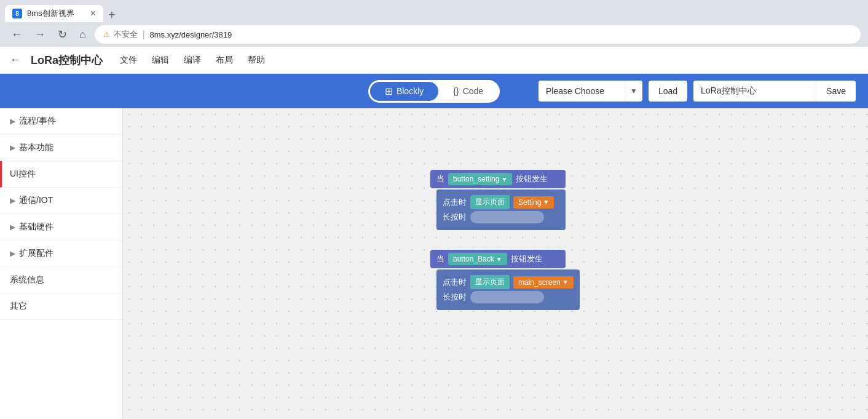 The image size is (868, 419). What do you see at coordinates (440, 259) in the screenshot?
I see `trigger-text-2: 当` at bounding box center [440, 259].